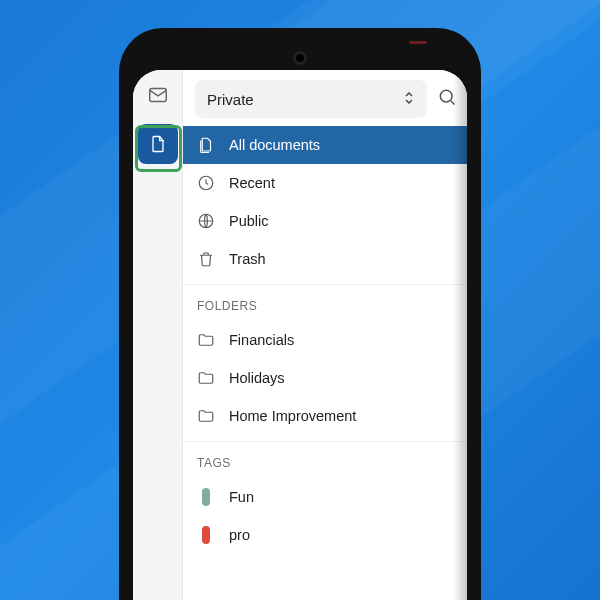 The width and height of the screenshot is (600, 600). Describe the element at coordinates (240, 535) in the screenshot. I see `tag-label: pro` at that location.